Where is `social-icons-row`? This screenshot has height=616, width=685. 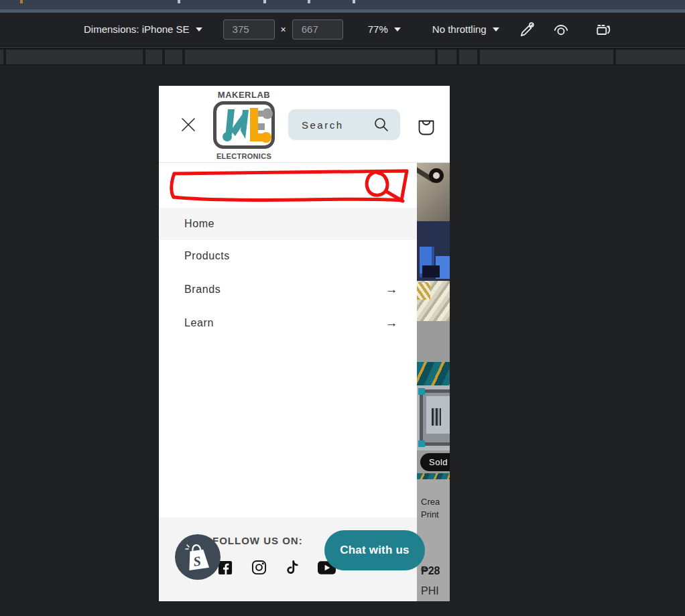 social-icons-row is located at coordinates (277, 567).